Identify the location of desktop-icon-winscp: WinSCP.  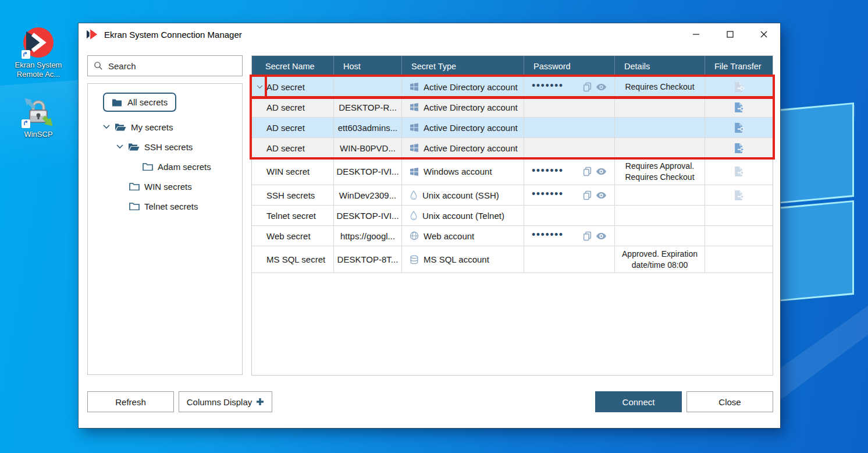
(38, 118).